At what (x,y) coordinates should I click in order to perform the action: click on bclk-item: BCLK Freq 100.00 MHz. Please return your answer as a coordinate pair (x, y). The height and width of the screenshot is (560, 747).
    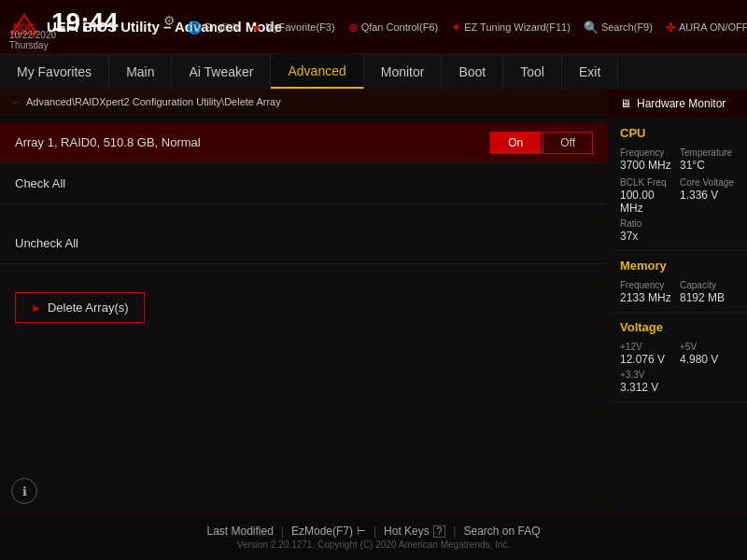
    Looking at the image, I should click on (648, 196).